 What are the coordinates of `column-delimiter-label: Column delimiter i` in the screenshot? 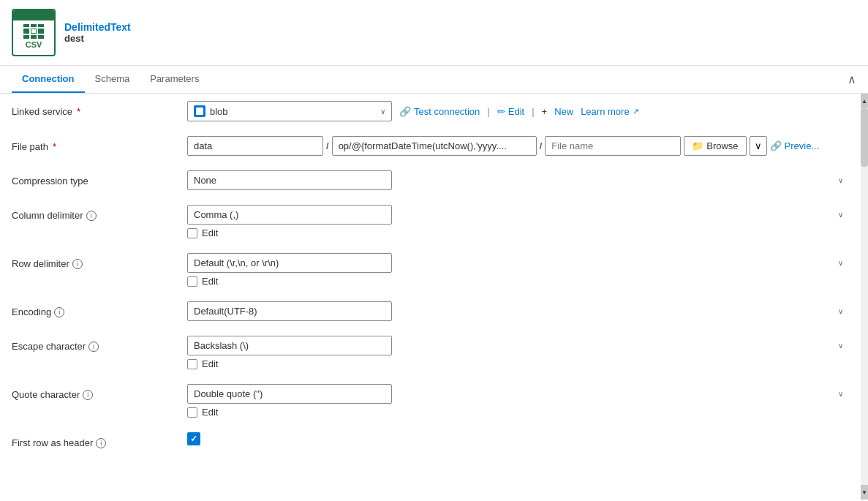 It's located at (99, 213).